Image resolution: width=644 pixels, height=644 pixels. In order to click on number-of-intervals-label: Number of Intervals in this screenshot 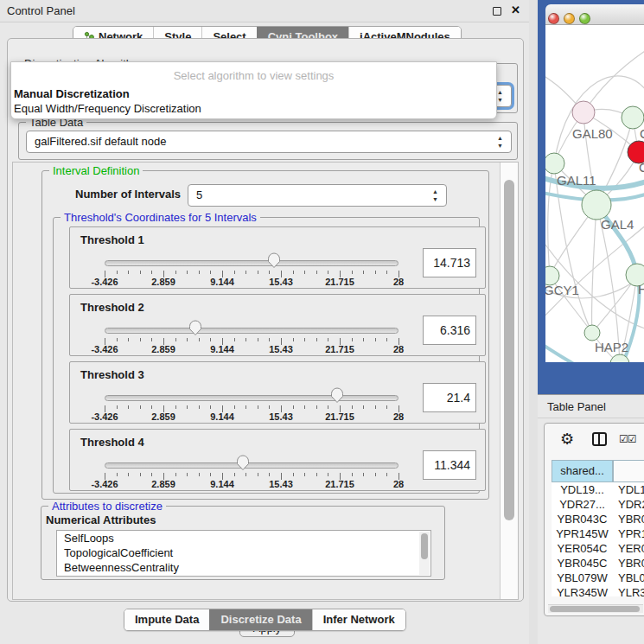, I will do `click(128, 194)`.